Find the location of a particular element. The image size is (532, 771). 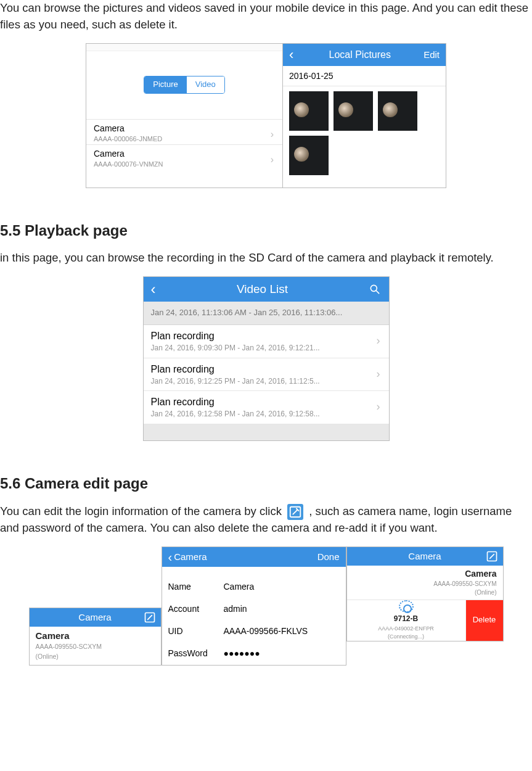

status-bar is located at coordinates (184, 47).